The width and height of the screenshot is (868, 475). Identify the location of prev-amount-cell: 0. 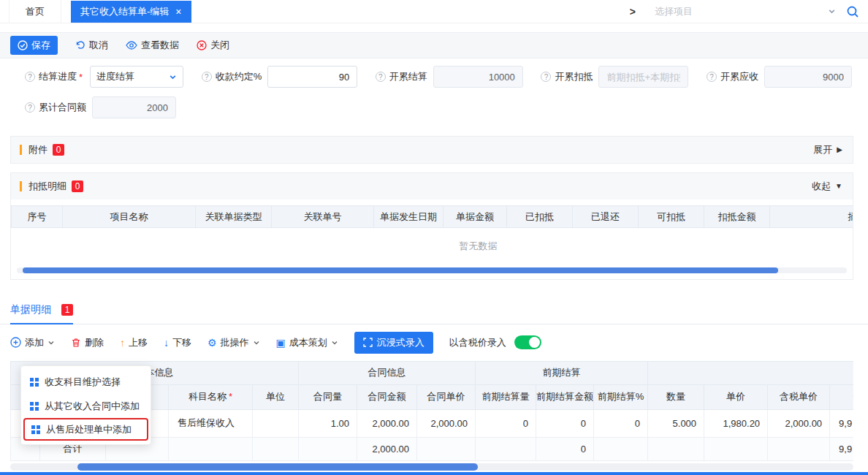
(566, 423).